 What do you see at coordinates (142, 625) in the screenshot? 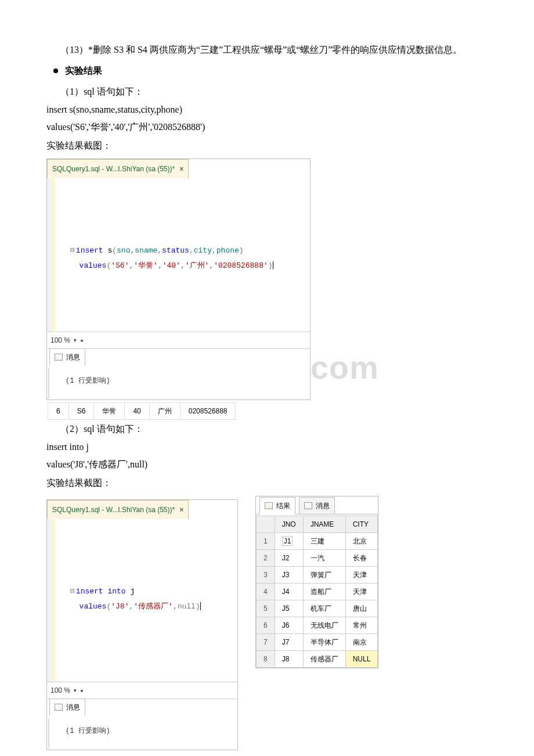
I see `ssms-window-2: SQLQuery1.sql - W...I.ShiYan (sa (55))* …` at bounding box center [142, 625].